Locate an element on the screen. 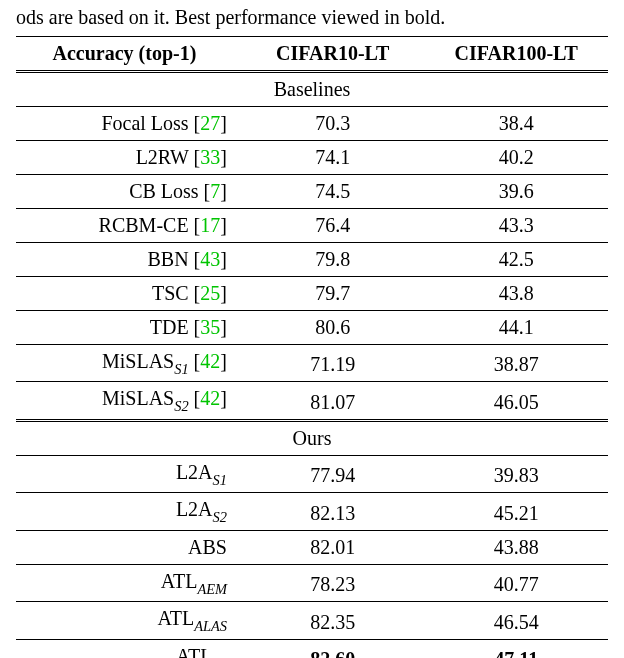 This screenshot has height=658, width=624. value-cifar10: 79.8 is located at coordinates (333, 260).